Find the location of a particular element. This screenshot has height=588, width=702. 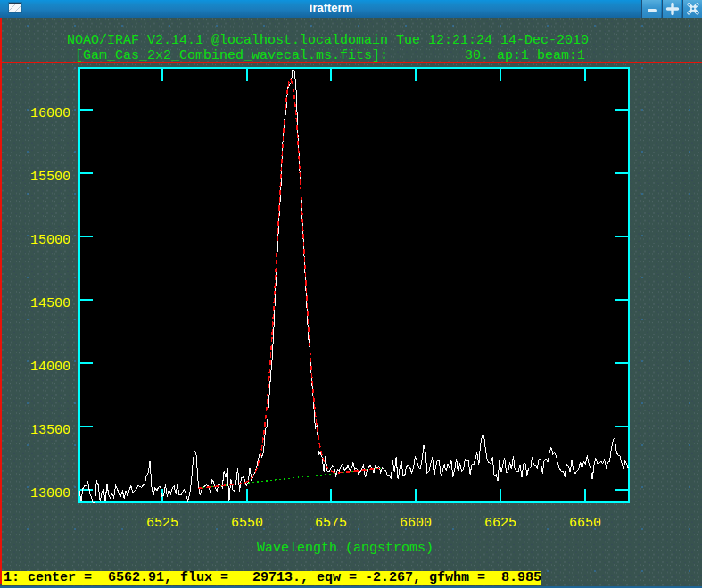

svg-text: 6525 is located at coordinates (162, 523).